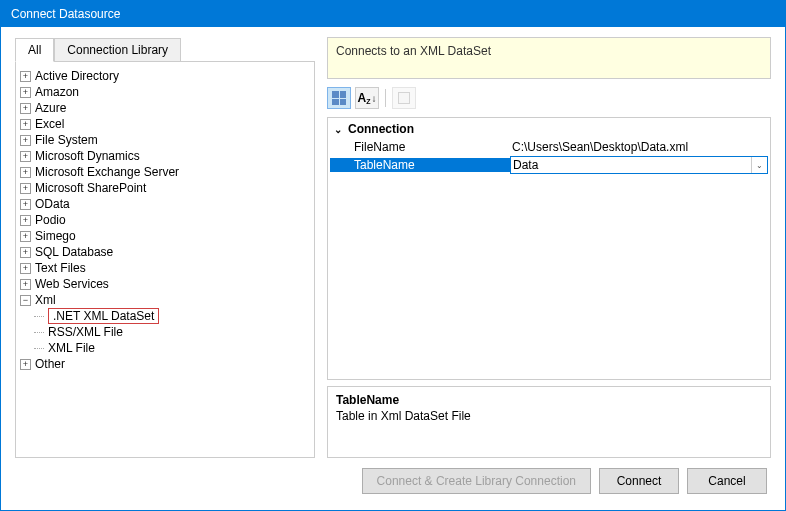  What do you see at coordinates (46, 300) in the screenshot?
I see `tree-item-label: Xml` at bounding box center [46, 300].